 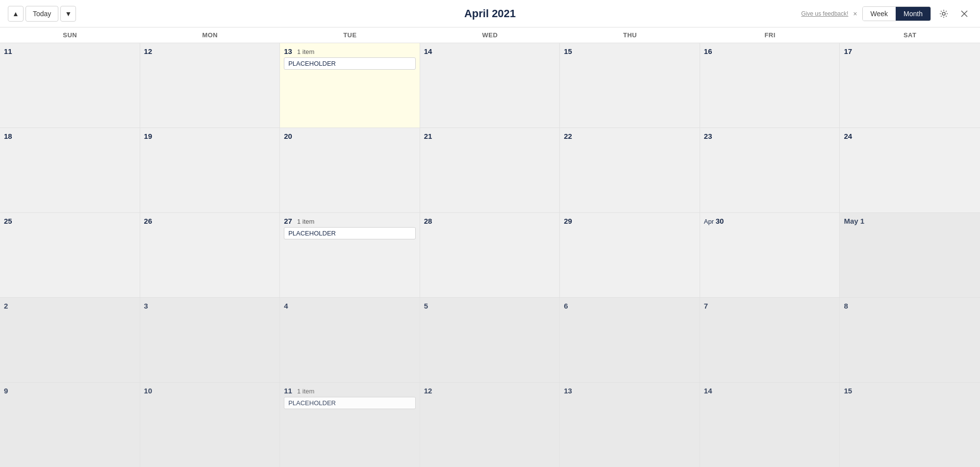 I want to click on day-cell-apr17: 17, so click(x=910, y=85).